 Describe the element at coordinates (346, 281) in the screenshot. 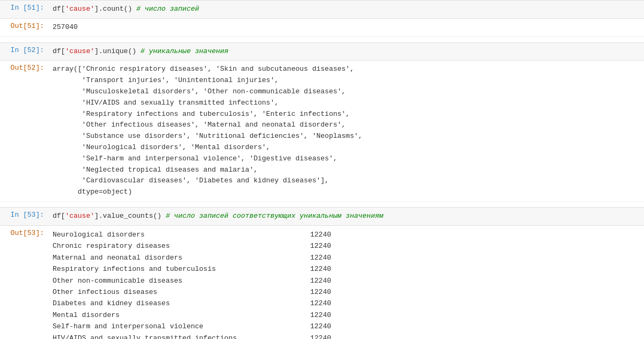

I see `value-count-row-4: Other non-communicable diseases12240` at that location.